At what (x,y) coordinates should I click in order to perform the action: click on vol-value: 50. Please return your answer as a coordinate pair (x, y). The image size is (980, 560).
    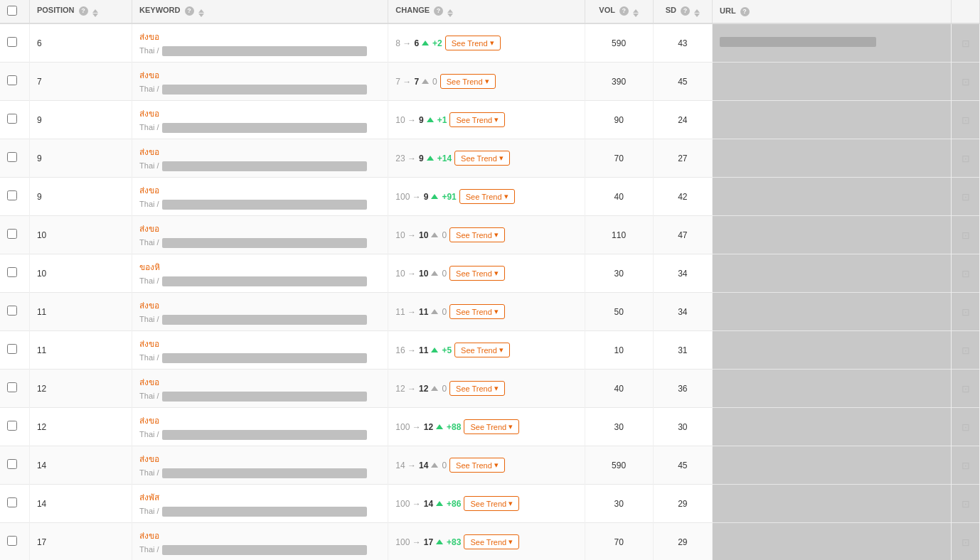
    Looking at the image, I should click on (619, 312).